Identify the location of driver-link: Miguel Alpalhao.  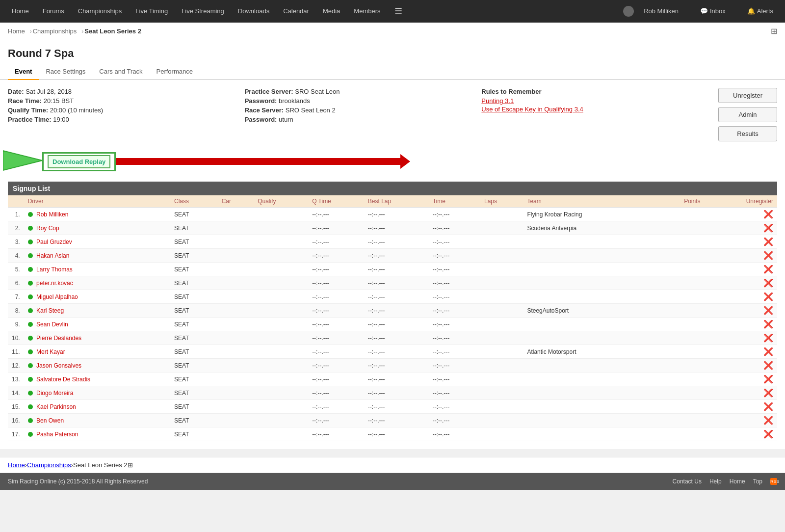
(57, 297).